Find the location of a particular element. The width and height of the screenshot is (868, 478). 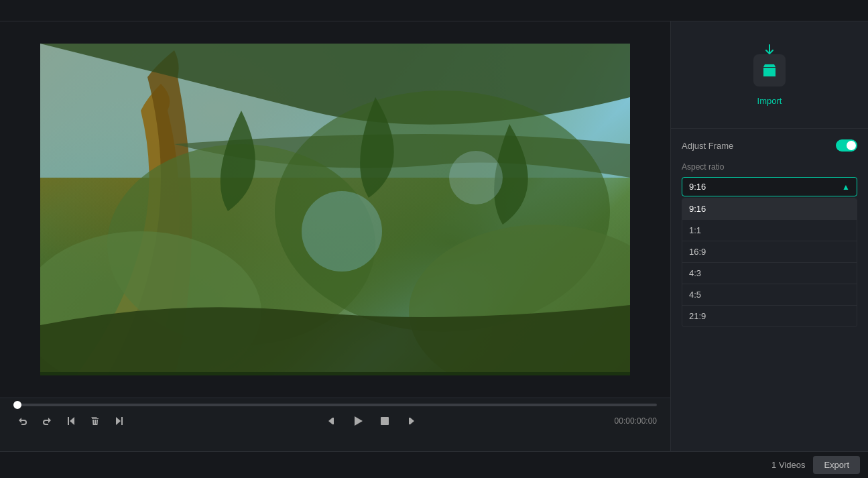

frame-back-icon is located at coordinates (331, 421).